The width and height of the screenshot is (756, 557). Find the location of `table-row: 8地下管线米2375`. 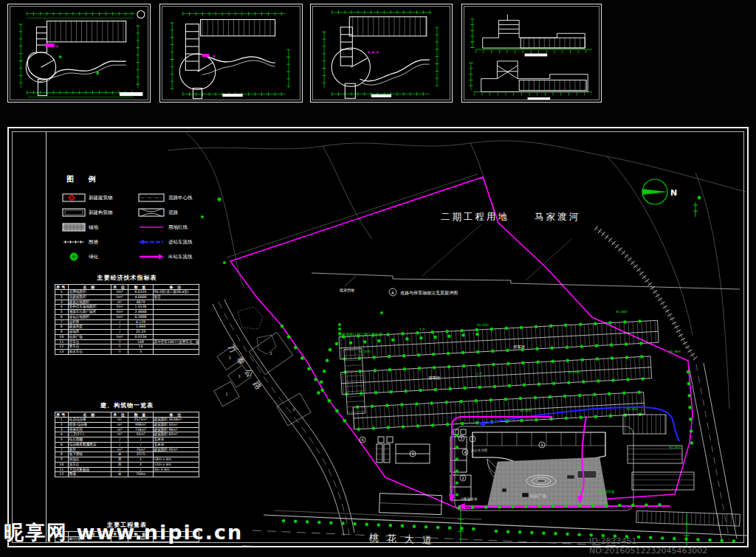

table-row: 8地下管线米2375 is located at coordinates (127, 454).